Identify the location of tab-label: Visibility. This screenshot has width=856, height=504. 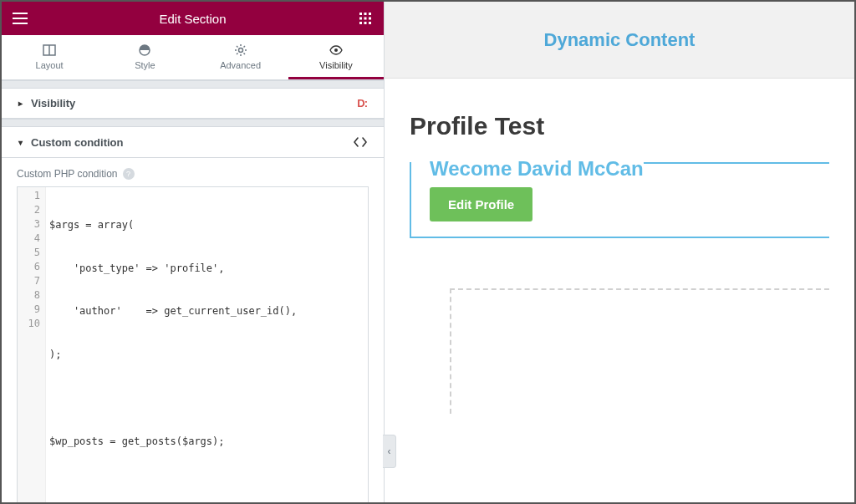
(336, 65).